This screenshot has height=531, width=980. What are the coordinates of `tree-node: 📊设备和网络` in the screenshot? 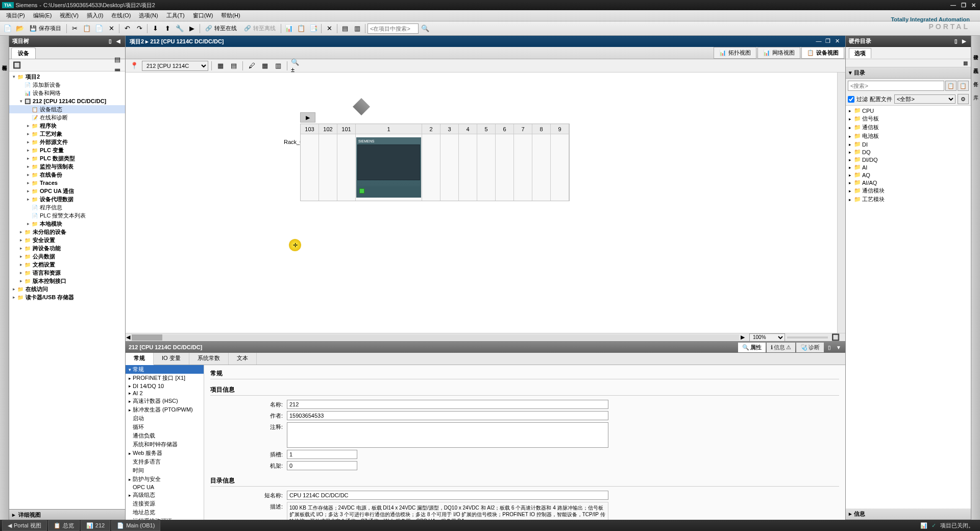 It's located at (67, 93).